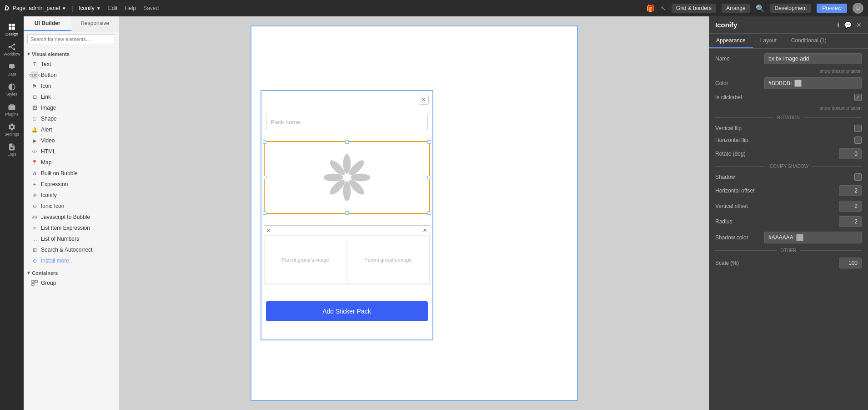 This screenshot has height=410, width=868. I want to click on gift-icon: 🎁, so click(651, 8).